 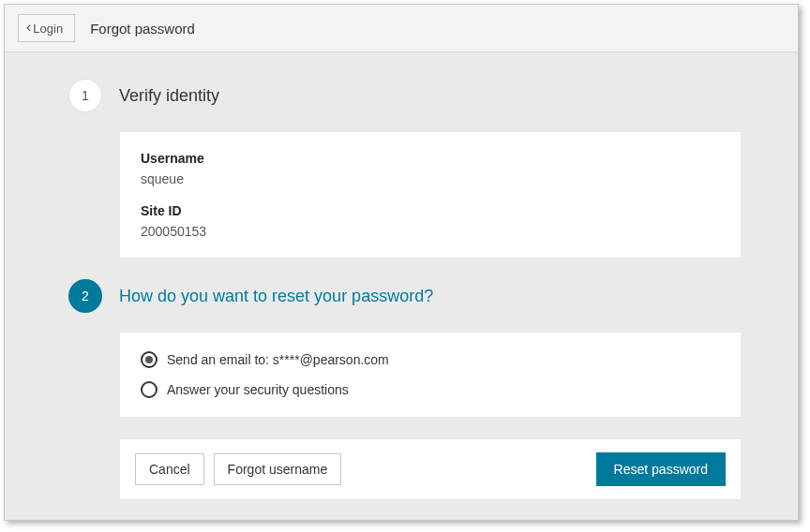 I want to click on username-field: Username squeue, so click(x=430, y=169).